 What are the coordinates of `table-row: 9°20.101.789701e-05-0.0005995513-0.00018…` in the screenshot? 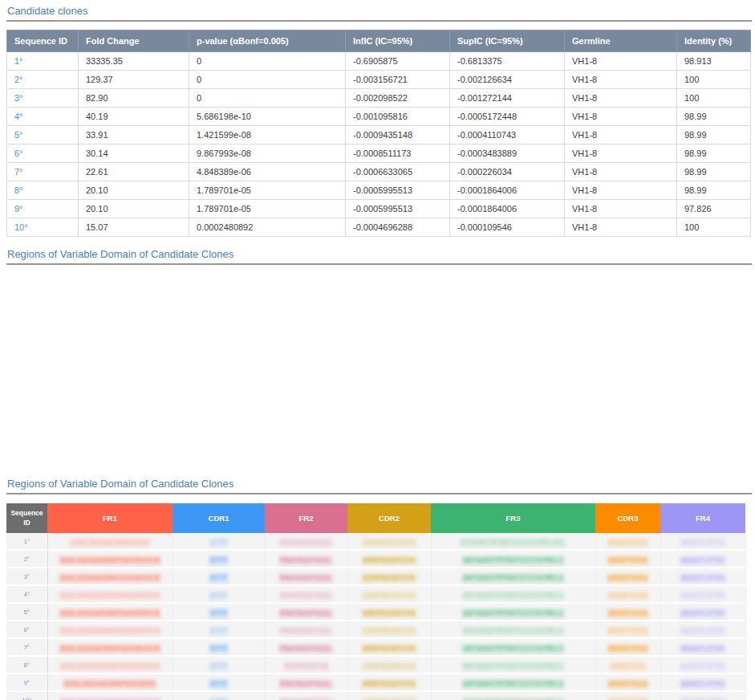 It's located at (379, 209).